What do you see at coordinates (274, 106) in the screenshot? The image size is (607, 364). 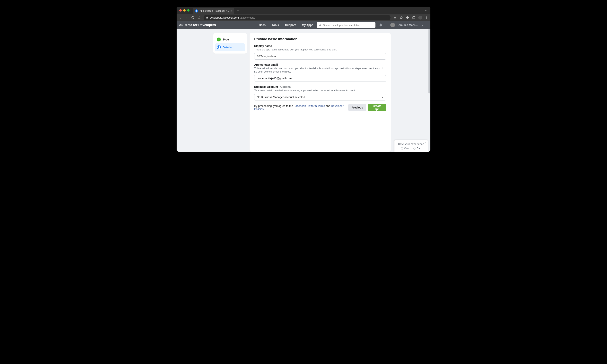 I see `agree-prefix: By proceeding, you agree to the` at bounding box center [274, 106].